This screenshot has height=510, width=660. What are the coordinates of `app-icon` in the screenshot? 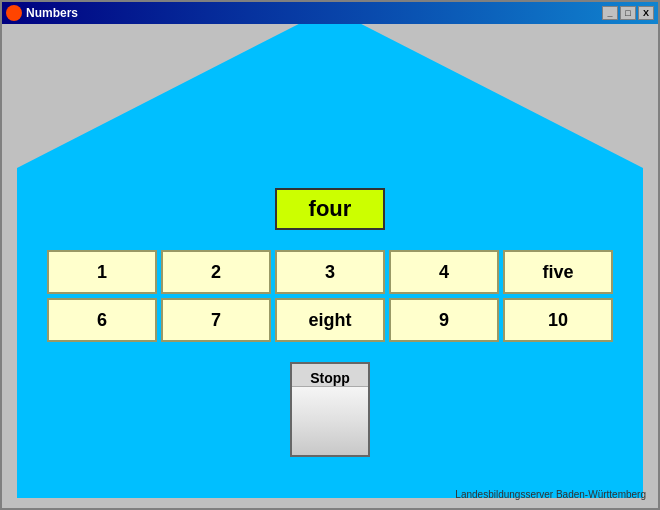 It's located at (14, 13).